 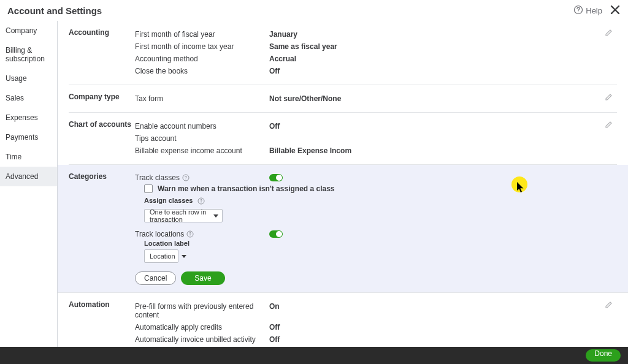 What do you see at coordinates (376, 138) in the screenshot?
I see `row-tips-account: Tips account` at bounding box center [376, 138].